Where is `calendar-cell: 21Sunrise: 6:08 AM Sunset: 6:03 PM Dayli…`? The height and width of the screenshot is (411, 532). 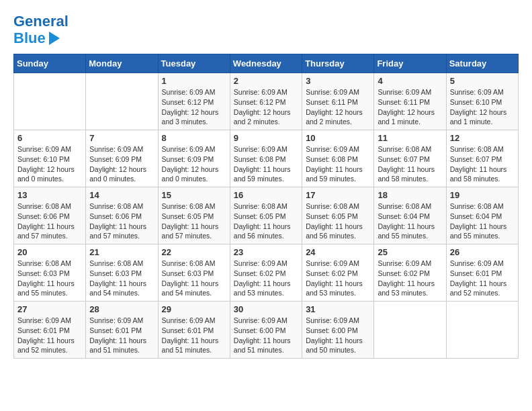 calendar-cell: 21Sunrise: 6:08 AM Sunset: 6:03 PM Dayli… is located at coordinates (122, 273).